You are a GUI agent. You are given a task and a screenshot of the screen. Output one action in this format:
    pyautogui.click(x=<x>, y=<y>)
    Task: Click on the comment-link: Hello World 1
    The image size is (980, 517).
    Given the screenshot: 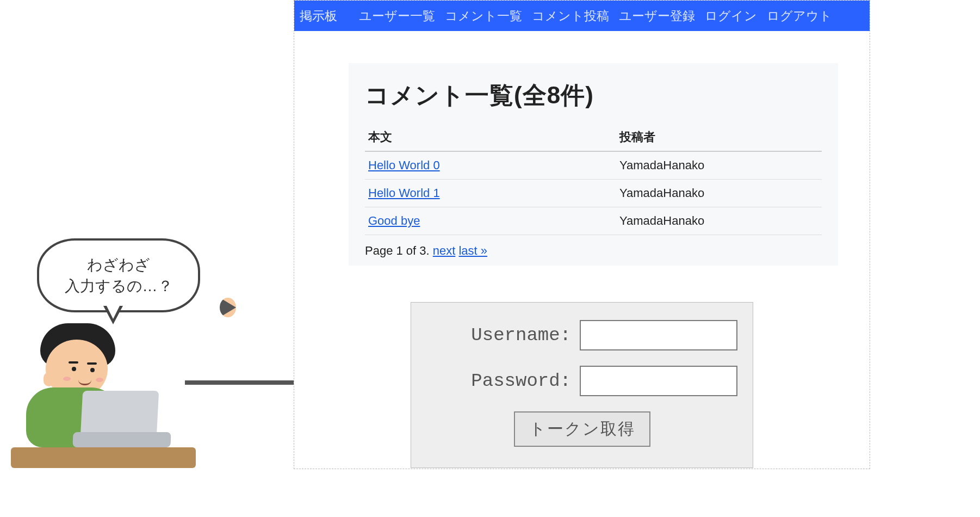 What is the action you would take?
    pyautogui.click(x=404, y=193)
    